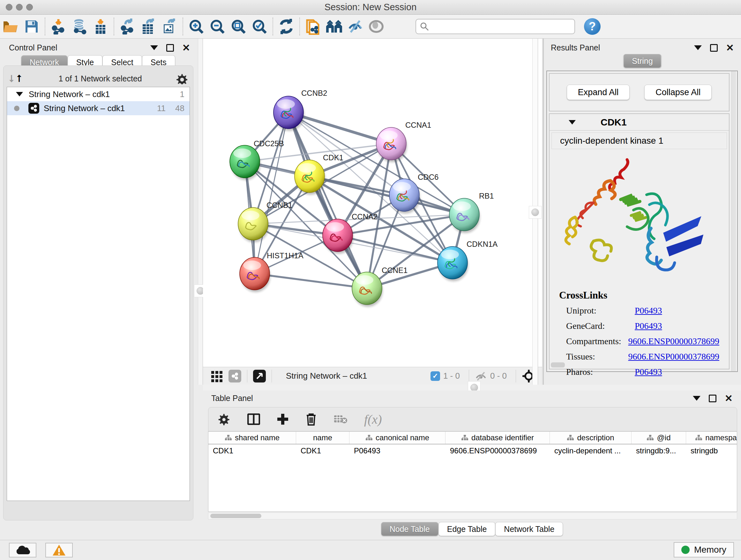 The width and height of the screenshot is (741, 560). Describe the element at coordinates (127, 27) in the screenshot. I see `export-network-icon` at that location.